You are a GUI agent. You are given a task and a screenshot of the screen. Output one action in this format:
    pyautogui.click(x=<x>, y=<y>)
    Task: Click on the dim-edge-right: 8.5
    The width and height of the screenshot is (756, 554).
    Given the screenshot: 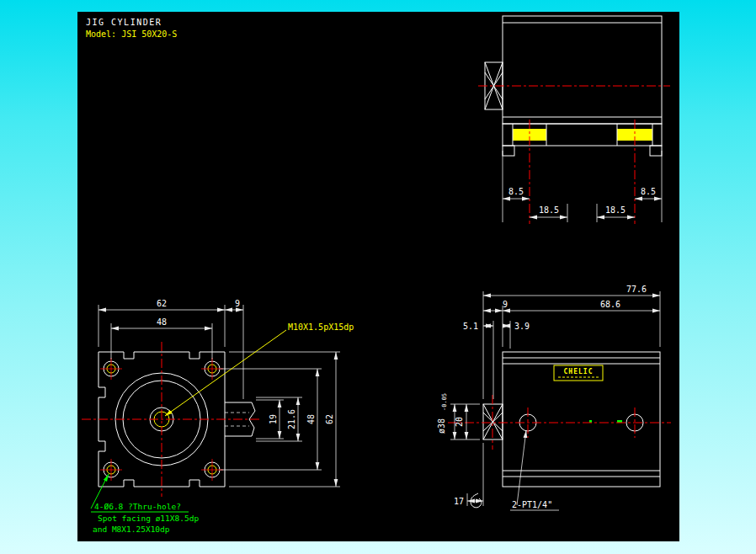 What is the action you would take?
    pyautogui.click(x=648, y=192)
    